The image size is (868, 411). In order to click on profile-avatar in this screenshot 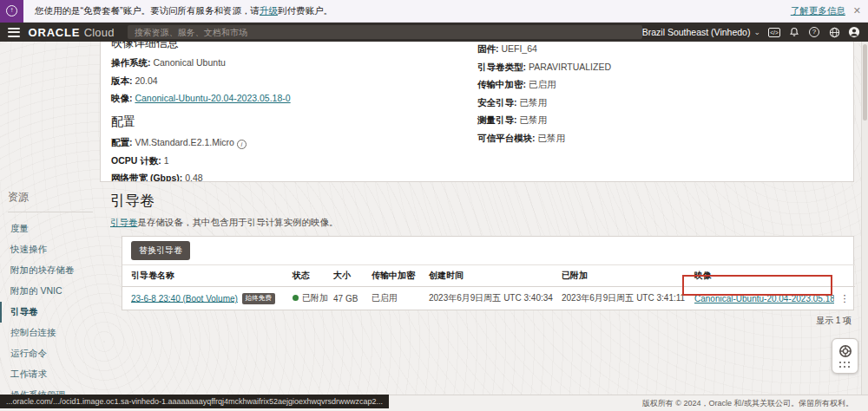, I will do `click(854, 32)`.